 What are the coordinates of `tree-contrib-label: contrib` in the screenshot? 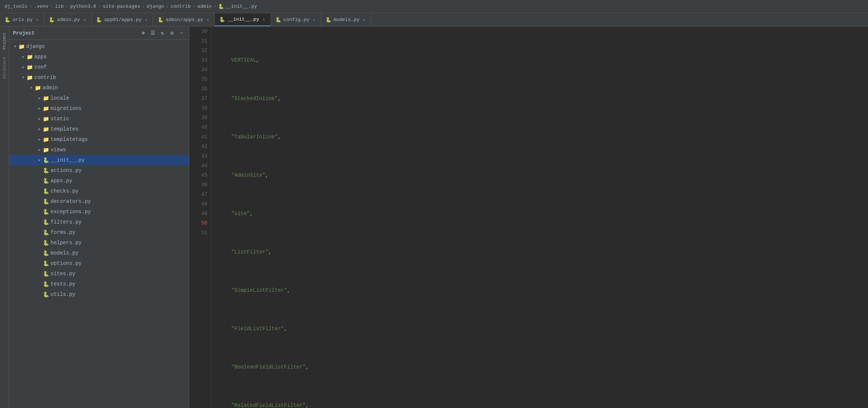 It's located at (45, 77).